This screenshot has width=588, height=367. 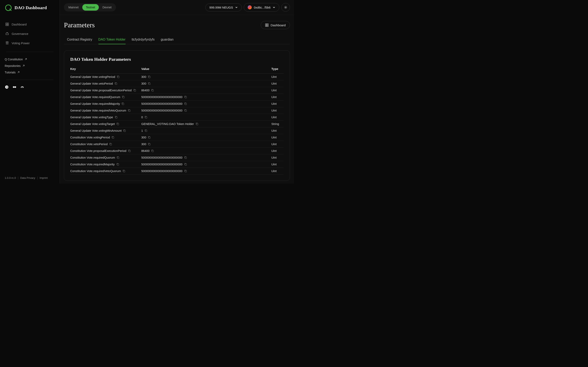 I want to click on network-tab-mainnet: Mainnet, so click(x=73, y=7).